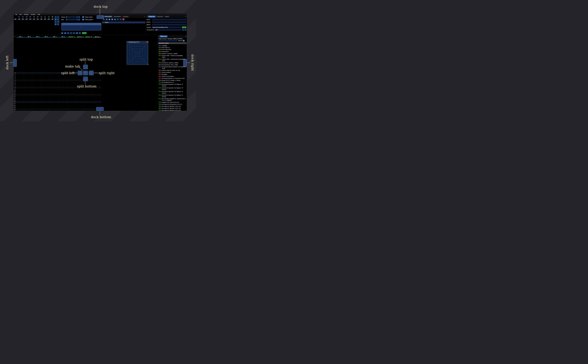 This screenshot has height=364, width=588. Describe the element at coordinates (106, 19) in the screenshot. I see `duplicate-instrument-button` at that location.